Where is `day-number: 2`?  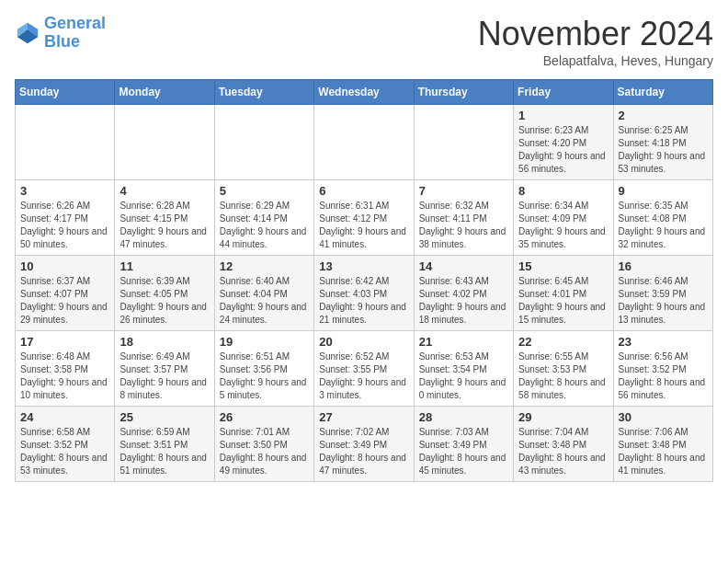 day-number: 2 is located at coordinates (664, 116).